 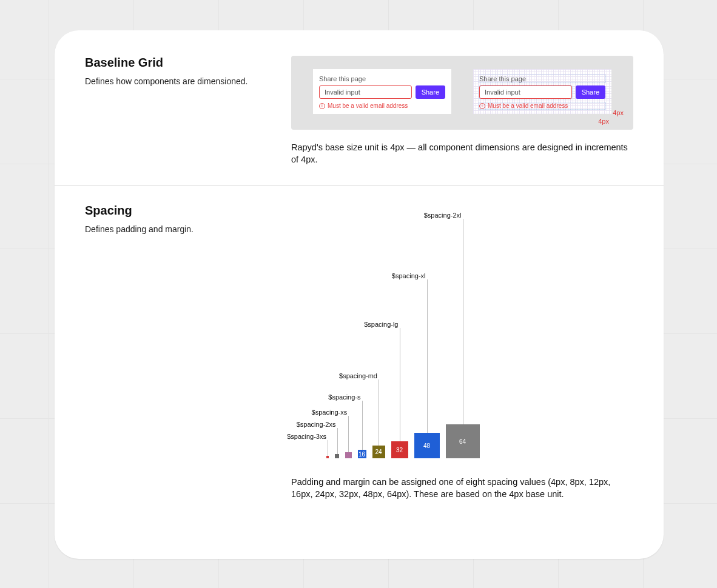 I want to click on bar-token-label: $spacing-2xl, so click(x=443, y=215).